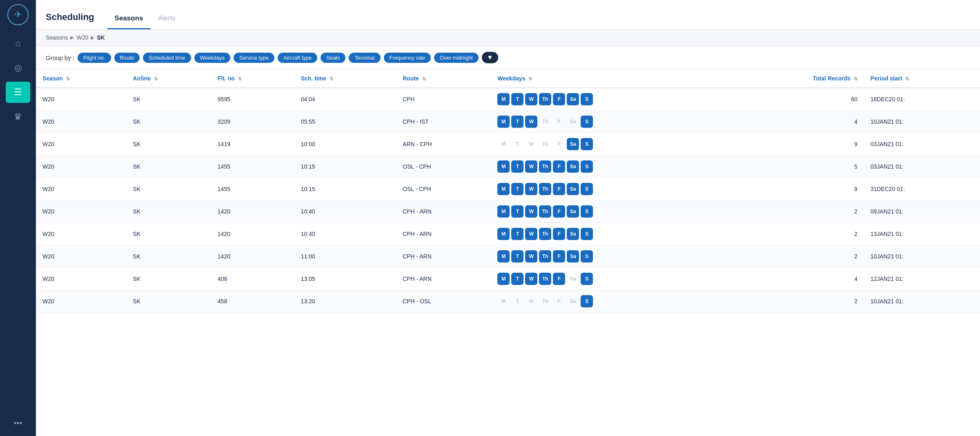 The width and height of the screenshot is (980, 436). Describe the element at coordinates (82, 38) in the screenshot. I see `breadcrumb-w20: W20` at that location.